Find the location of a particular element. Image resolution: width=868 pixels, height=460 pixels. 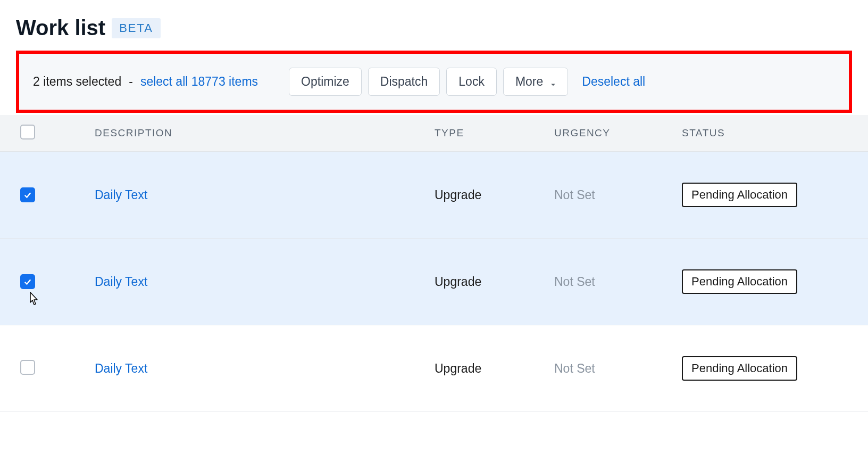

column-urgency: URGENCY is located at coordinates (618, 133).